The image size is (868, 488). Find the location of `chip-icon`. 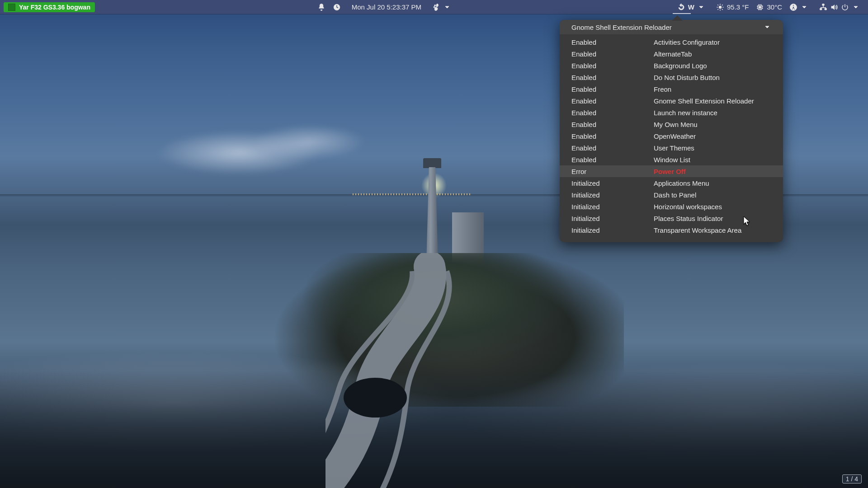

chip-icon is located at coordinates (760, 7).